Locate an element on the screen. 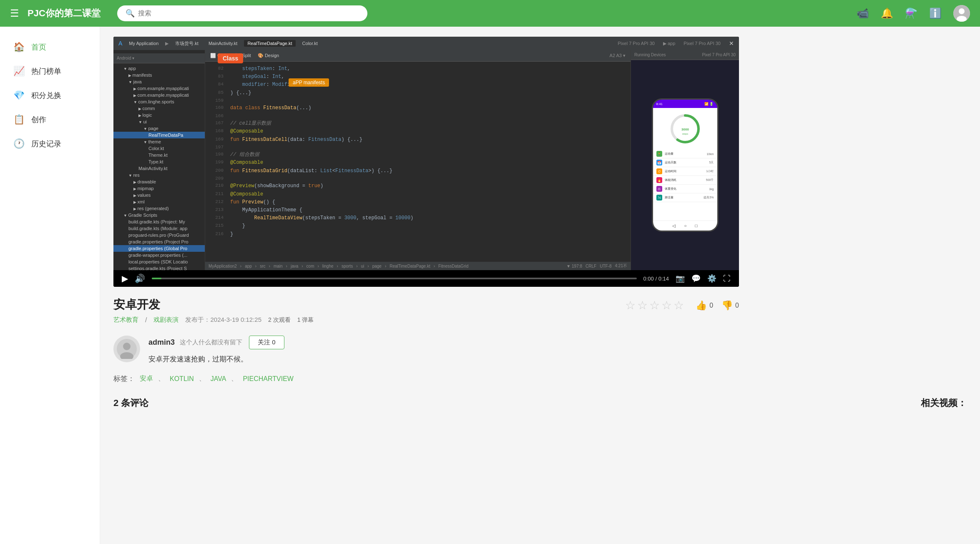 The width and height of the screenshot is (980, 544). code-line-169: 169 fun FitnessDataCell(data: FitnessDat… is located at coordinates (418, 140).